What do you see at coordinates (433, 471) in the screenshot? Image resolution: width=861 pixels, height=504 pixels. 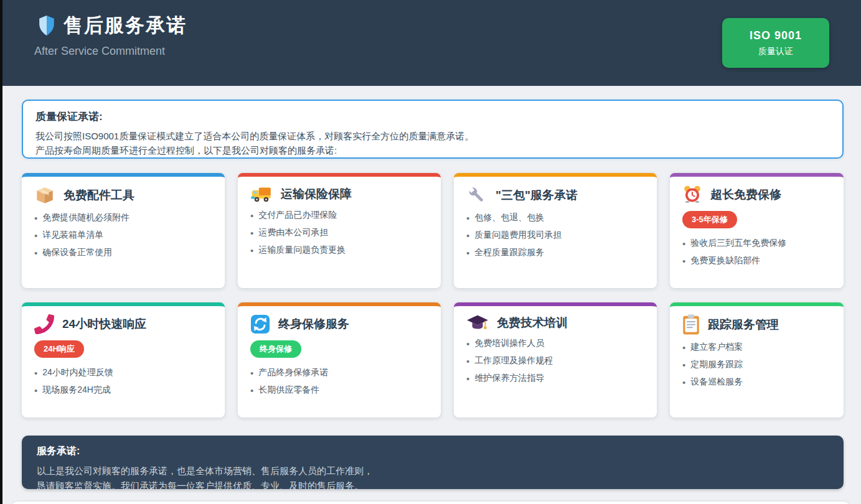 I see `footer-line1: 以上是我公司对顾客的服务承诺，也是全体市场营销、售后服务人员的工作准则，` at bounding box center [433, 471].